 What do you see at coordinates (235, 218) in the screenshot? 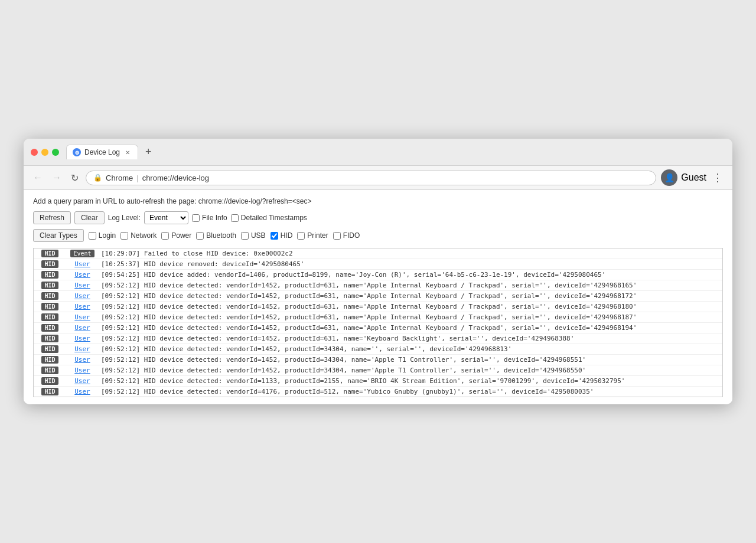
I see `detailed-timestamps-checkbox` at bounding box center [235, 218].